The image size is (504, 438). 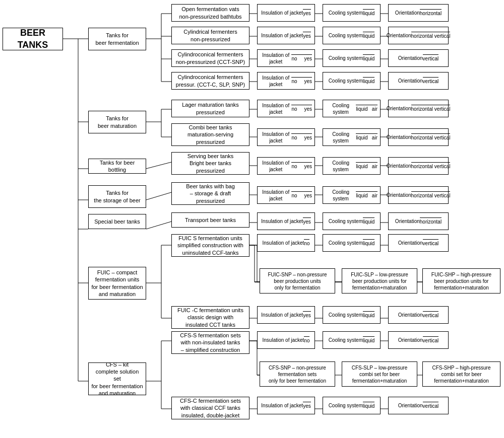 What do you see at coordinates (286, 137) in the screenshot?
I see `ij-combi: Insulation of jacketno yes` at bounding box center [286, 137].